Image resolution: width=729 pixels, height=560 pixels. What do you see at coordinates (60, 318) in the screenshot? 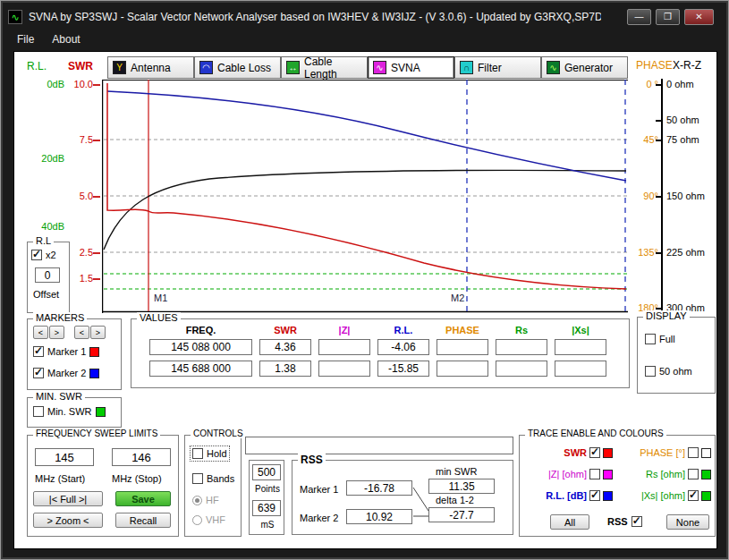
I see `markers-legend: MARKERS` at bounding box center [60, 318].